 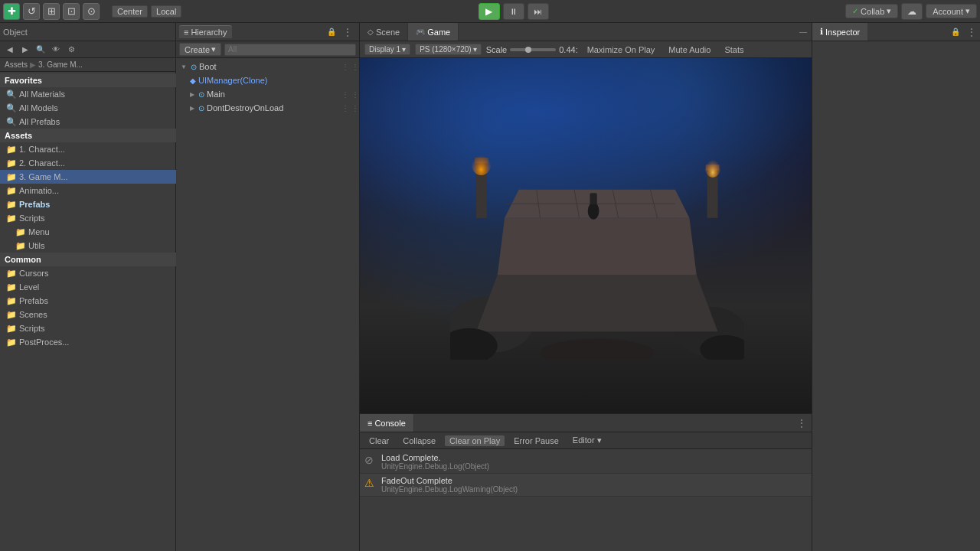 What do you see at coordinates (88, 273) in the screenshot?
I see `common-folder-cursors: 📁 Cursors` at bounding box center [88, 273].